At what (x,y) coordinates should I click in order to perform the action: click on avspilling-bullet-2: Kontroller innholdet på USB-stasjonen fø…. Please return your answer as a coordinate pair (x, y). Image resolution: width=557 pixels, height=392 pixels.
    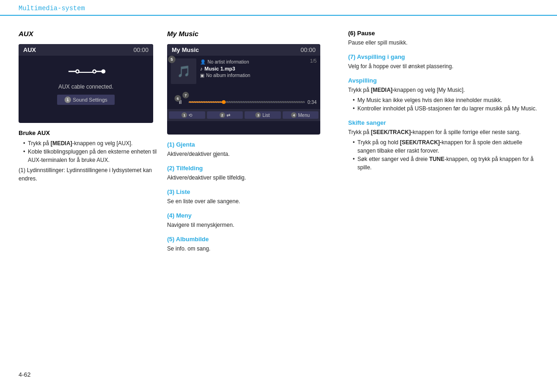
    Looking at the image, I should click on (446, 109).